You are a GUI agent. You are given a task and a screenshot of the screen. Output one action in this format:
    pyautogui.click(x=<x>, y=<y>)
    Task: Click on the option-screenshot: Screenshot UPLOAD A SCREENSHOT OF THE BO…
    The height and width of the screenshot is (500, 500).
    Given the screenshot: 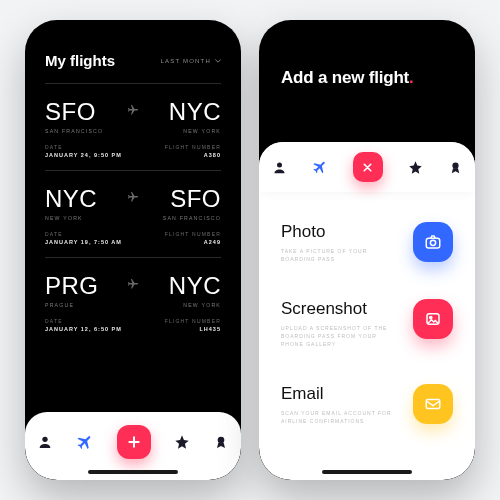 What is the action you would take?
    pyautogui.click(x=367, y=324)
    